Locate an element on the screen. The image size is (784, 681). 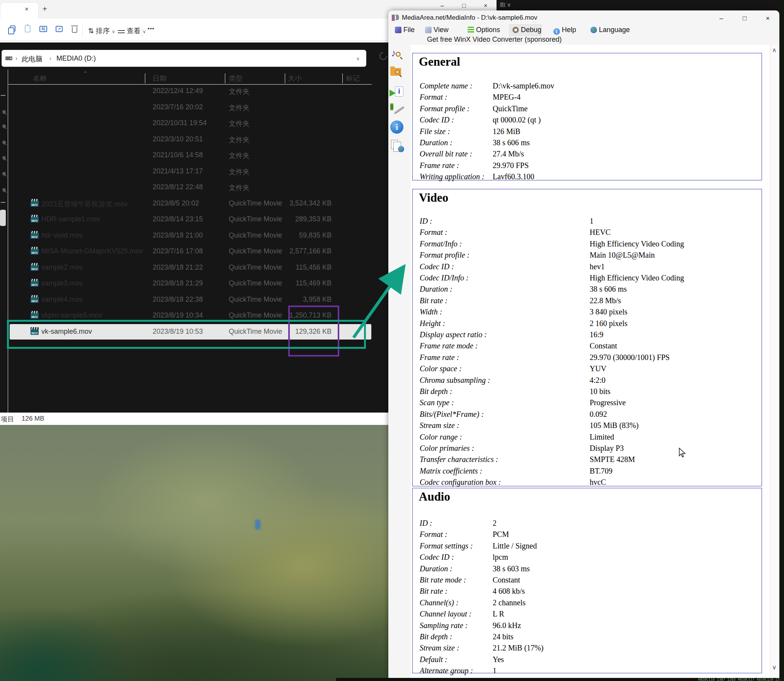
row-date: 2023/3/10 20:51 is located at coordinates (178, 139).